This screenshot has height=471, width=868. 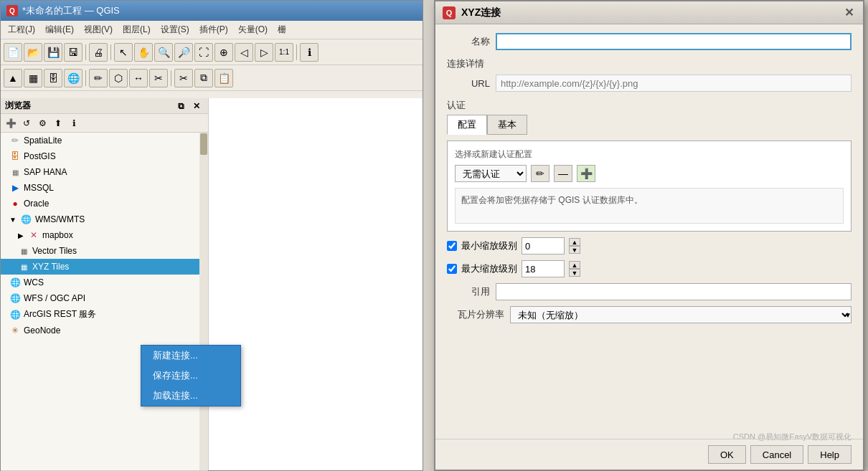 What do you see at coordinates (727, 455) in the screenshot?
I see `ok-button: OK` at bounding box center [727, 455].